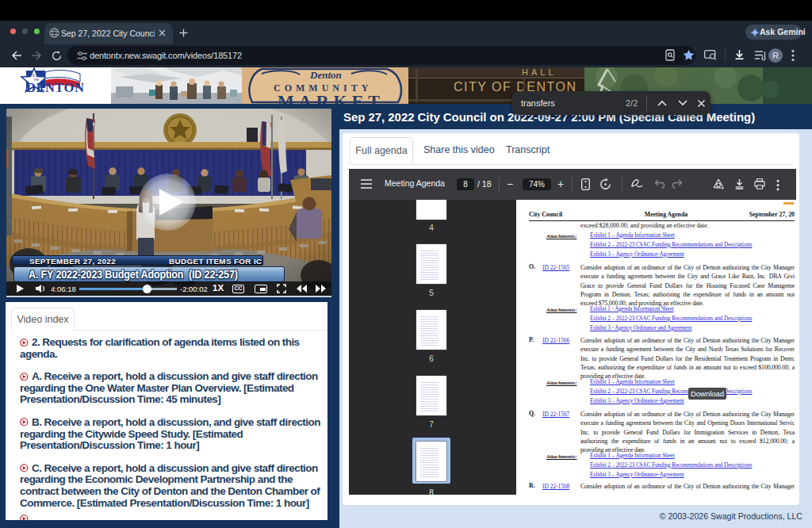 This screenshot has height=528, width=812. Describe the element at coordinates (325, 75) in the screenshot. I see `svg-text: Denton` at that location.